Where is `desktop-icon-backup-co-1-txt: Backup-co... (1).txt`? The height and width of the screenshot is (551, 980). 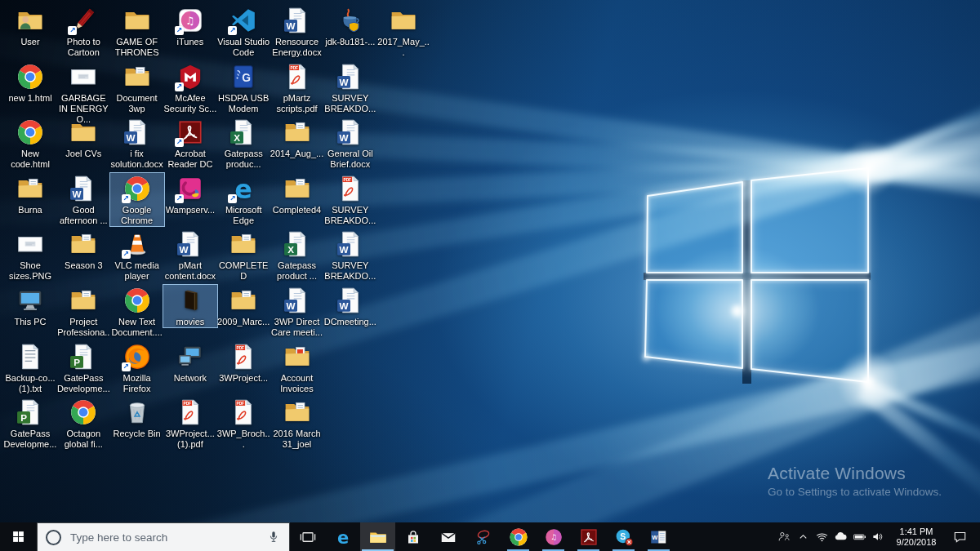 desktop-icon-backup-co-1-txt: Backup-co... (1).txt is located at coordinates (30, 367).